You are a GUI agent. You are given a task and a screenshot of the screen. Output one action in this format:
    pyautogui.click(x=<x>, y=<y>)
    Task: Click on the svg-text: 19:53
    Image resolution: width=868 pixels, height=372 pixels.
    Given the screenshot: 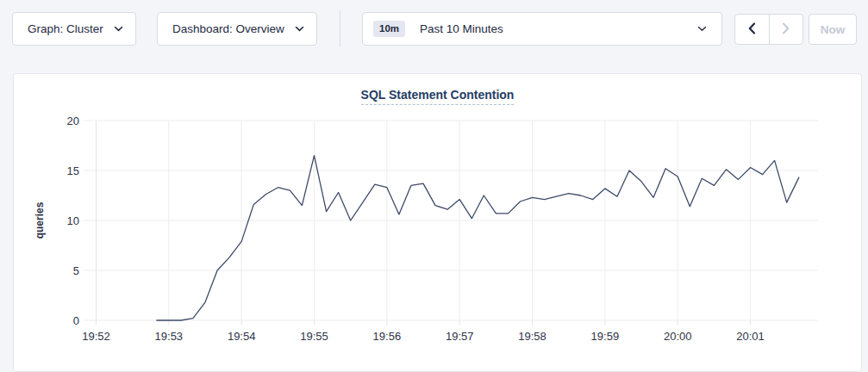 What is the action you would take?
    pyautogui.click(x=169, y=336)
    